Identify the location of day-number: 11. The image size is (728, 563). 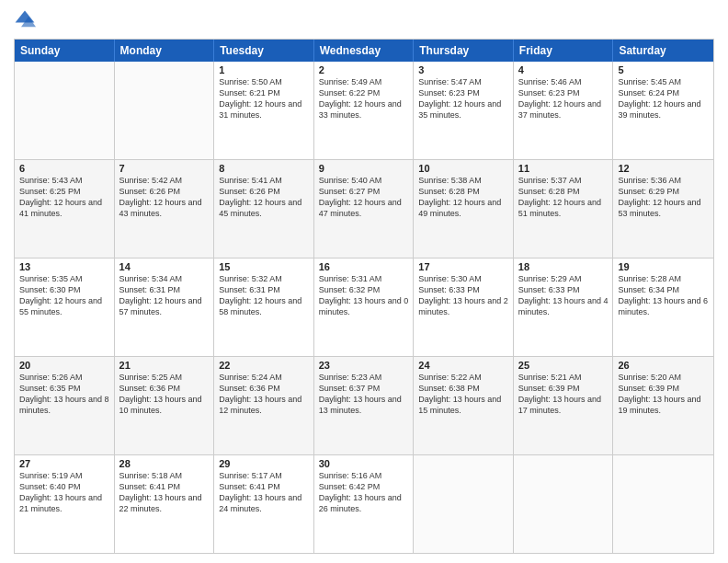
(563, 168).